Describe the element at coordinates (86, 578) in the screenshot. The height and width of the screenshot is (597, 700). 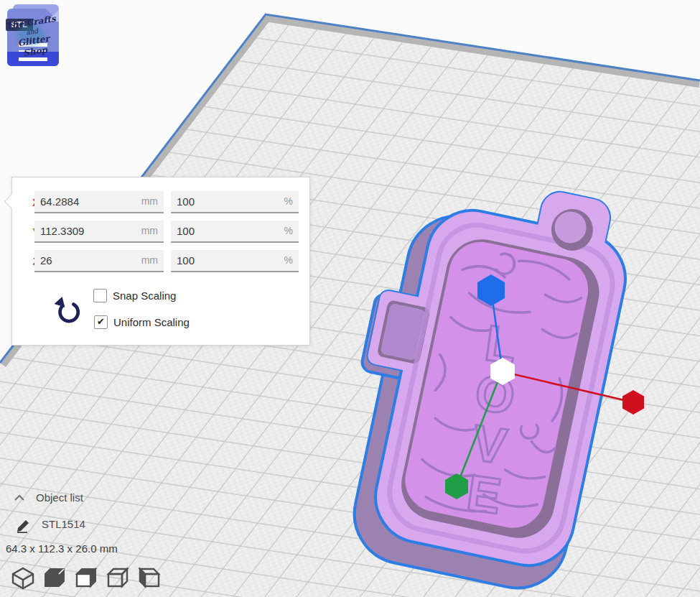
I see `camera-view-toolbar` at that location.